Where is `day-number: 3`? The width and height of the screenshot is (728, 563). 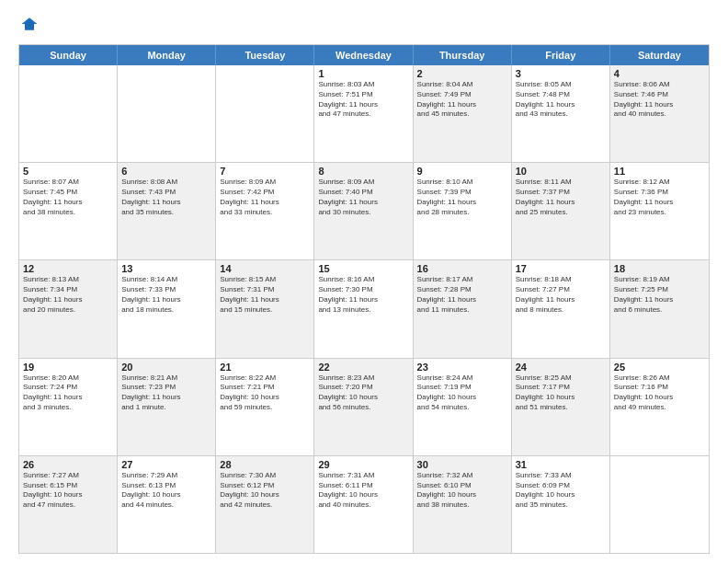 day-number: 3 is located at coordinates (561, 74).